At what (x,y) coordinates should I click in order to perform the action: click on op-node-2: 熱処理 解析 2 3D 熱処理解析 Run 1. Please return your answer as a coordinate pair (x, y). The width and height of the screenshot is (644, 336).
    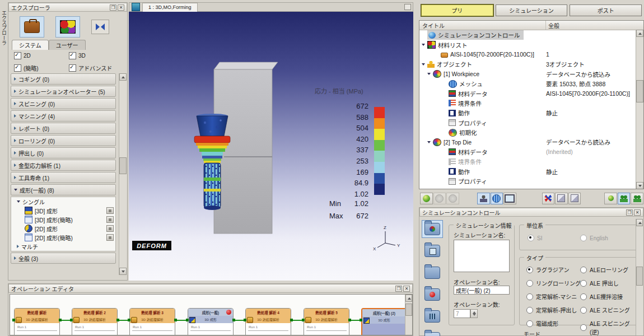
    Looking at the image, I should click on (95, 321).